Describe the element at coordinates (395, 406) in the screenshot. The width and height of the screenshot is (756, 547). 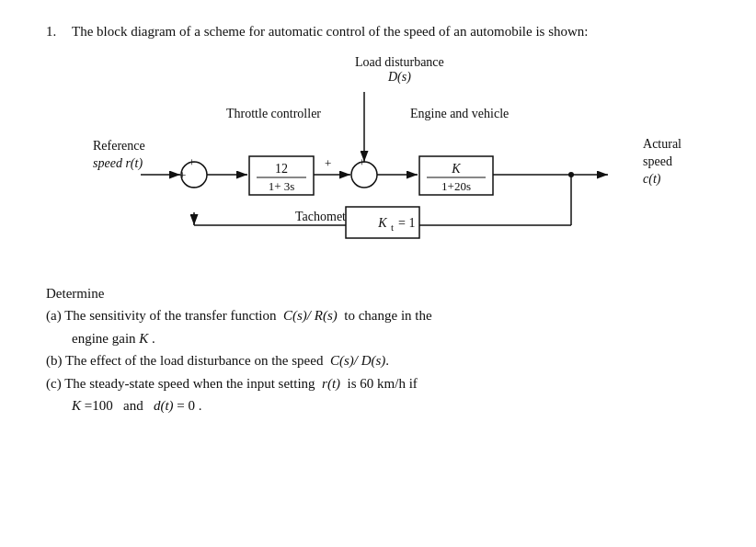
I see `part-c-indent: K =100 and d(t) = 0 .` at that location.